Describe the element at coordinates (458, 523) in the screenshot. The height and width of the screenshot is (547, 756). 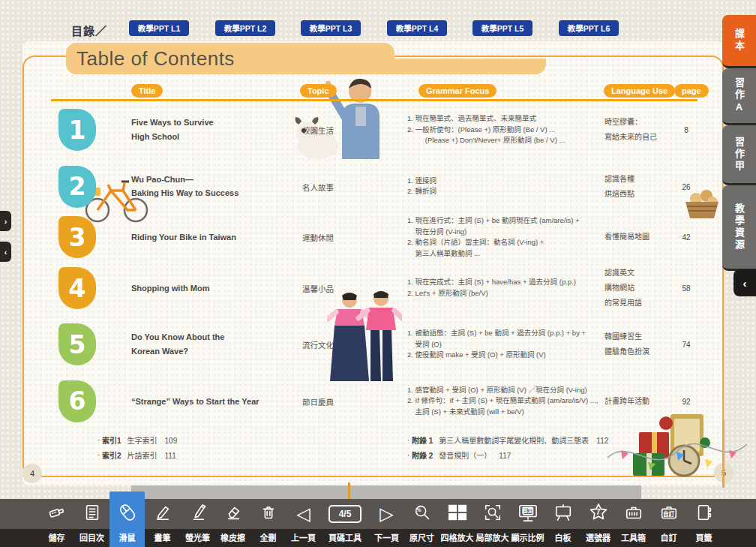
I see `quad-zoom-button: 四格放大` at that location.